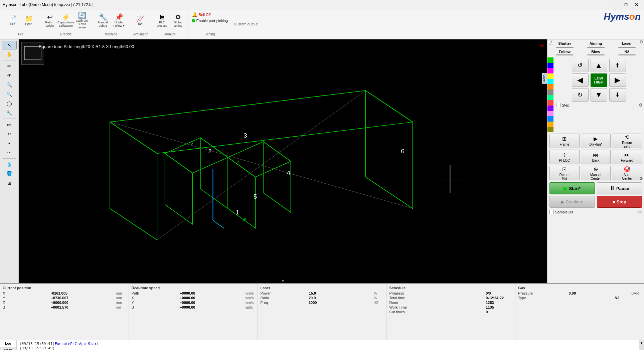 The height and width of the screenshot is (350, 644). What do you see at coordinates (451, 312) in the screenshot?
I see `schedule-section: Schedule Progress 0/0 Total time 0-12:24…` at bounding box center [451, 312].